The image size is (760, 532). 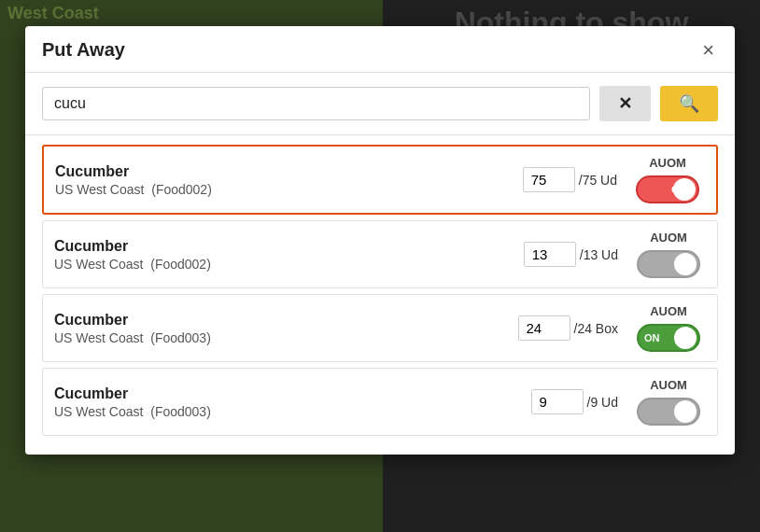 What do you see at coordinates (380, 254) in the screenshot?
I see `table-row: Cucumber US West Coast (Food002) /13 Ud …` at bounding box center [380, 254].